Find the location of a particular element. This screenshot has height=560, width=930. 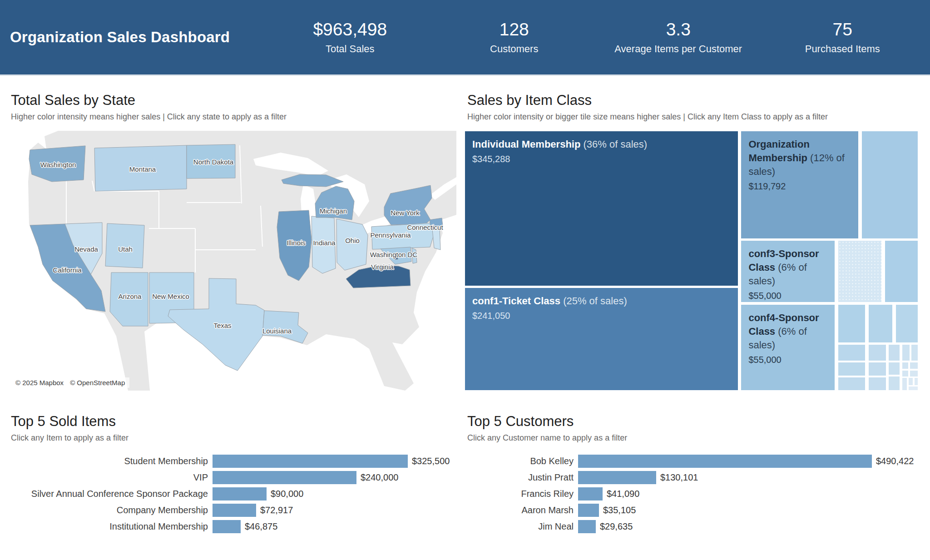

sold-item-label: Student Membership is located at coordinates (110, 461).